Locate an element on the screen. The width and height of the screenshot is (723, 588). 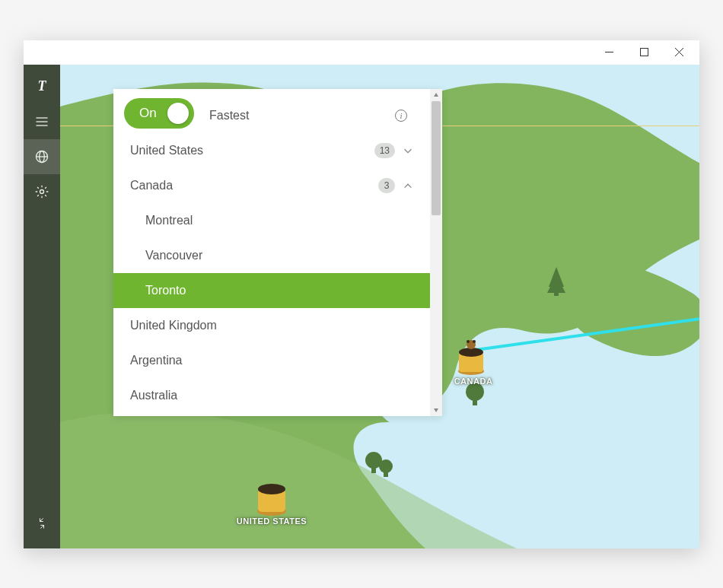
scroll-thumb is located at coordinates (436, 158).